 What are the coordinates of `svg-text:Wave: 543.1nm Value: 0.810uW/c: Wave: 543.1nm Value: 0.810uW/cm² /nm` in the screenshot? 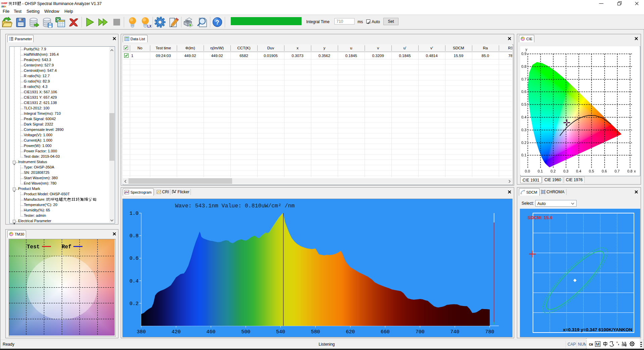 It's located at (235, 206).